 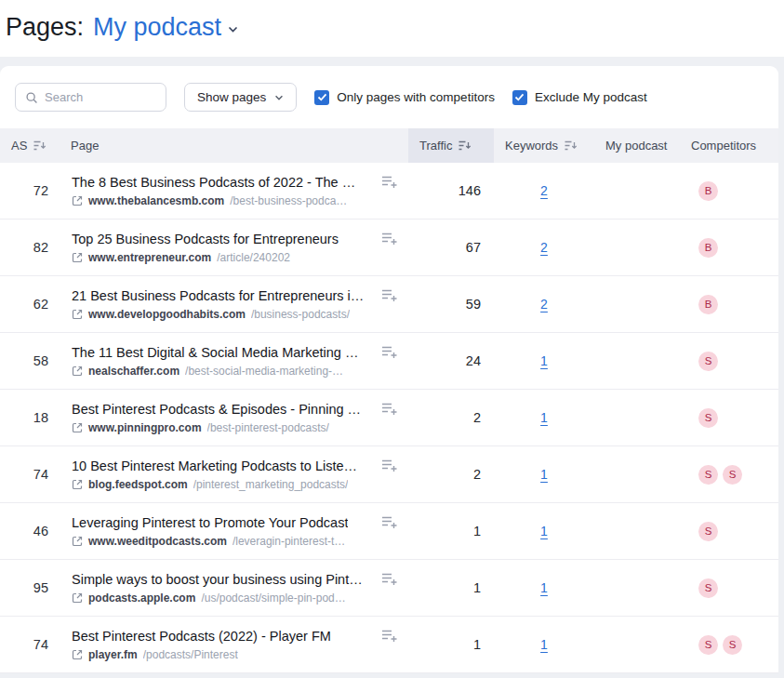 I want to click on traffic-value: 67, so click(x=451, y=247).